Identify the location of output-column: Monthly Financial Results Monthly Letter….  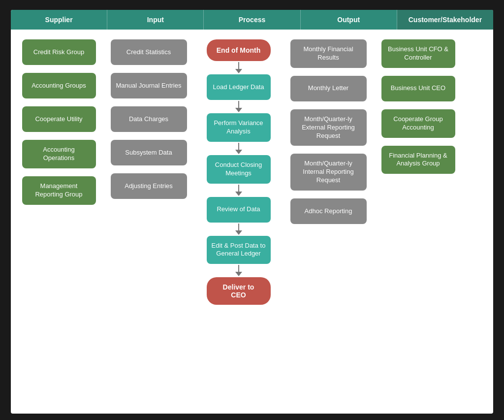
(328, 132).